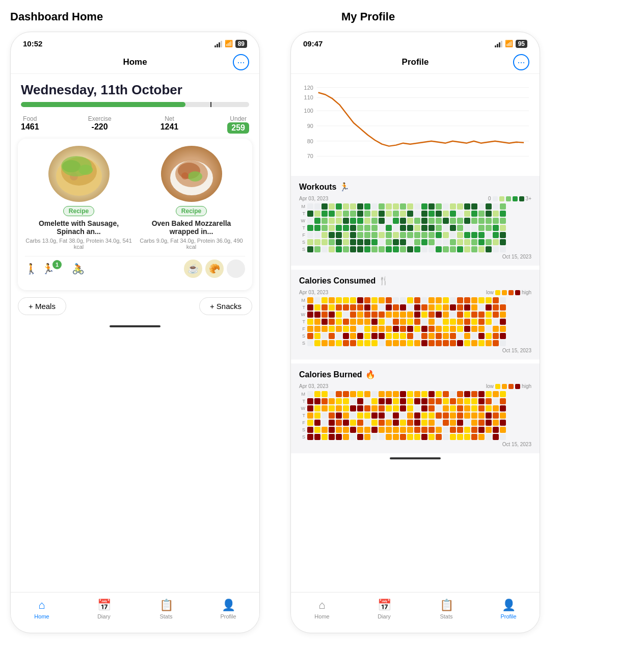  What do you see at coordinates (322, 616) in the screenshot?
I see `nav-label-home-right: Home` at bounding box center [322, 616].